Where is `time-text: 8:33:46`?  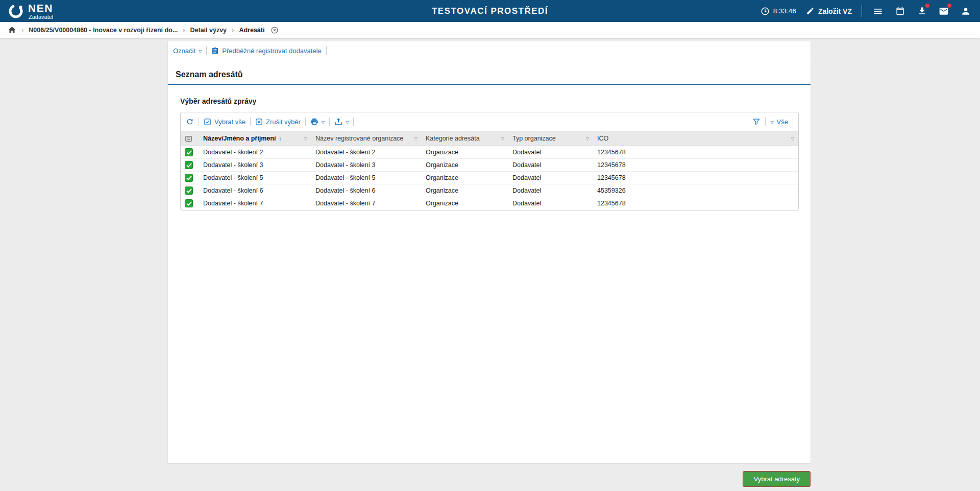 time-text: 8:33:46 is located at coordinates (785, 11).